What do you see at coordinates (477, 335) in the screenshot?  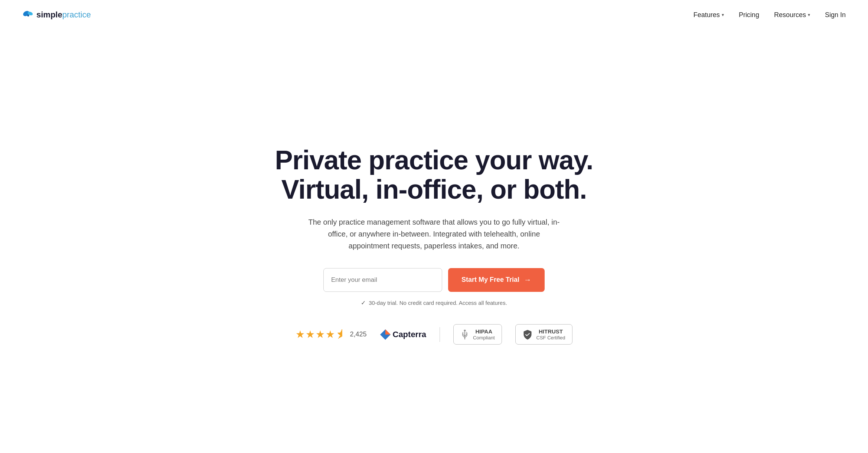 I see `hipaa-badge: HIPAA Compliant` at bounding box center [477, 335].